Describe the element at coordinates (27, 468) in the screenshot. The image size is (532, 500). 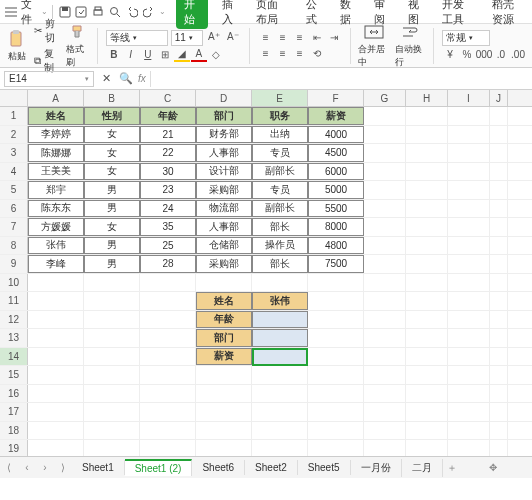
I see `prev-sheet-icon: ‹` at that location.